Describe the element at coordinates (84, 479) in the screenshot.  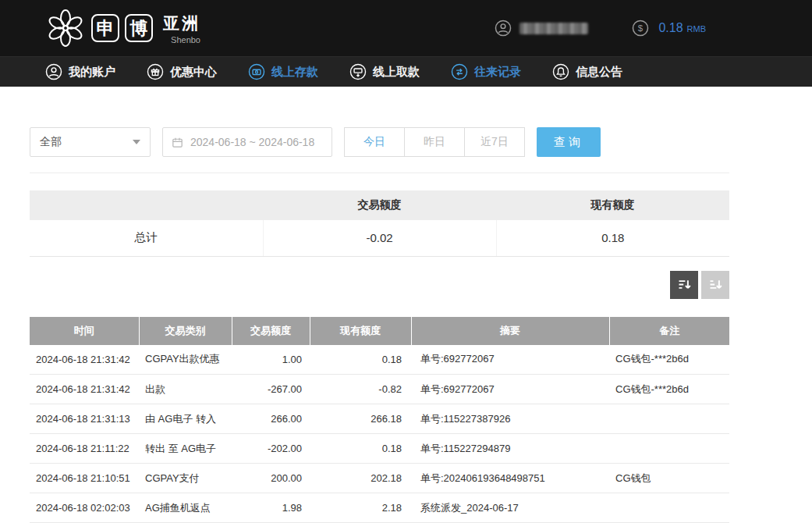
I see `record-cell-time: 2024-06-18 21:10:51` at that location.